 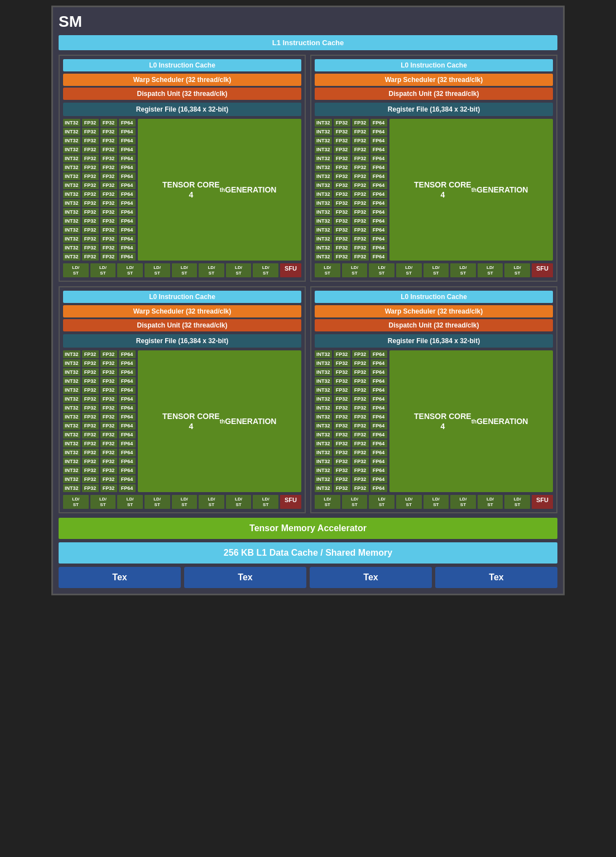 What do you see at coordinates (220, 190) in the screenshot?
I see `tensor-core-1: TENSOR CORE4th GENERATION` at bounding box center [220, 190].